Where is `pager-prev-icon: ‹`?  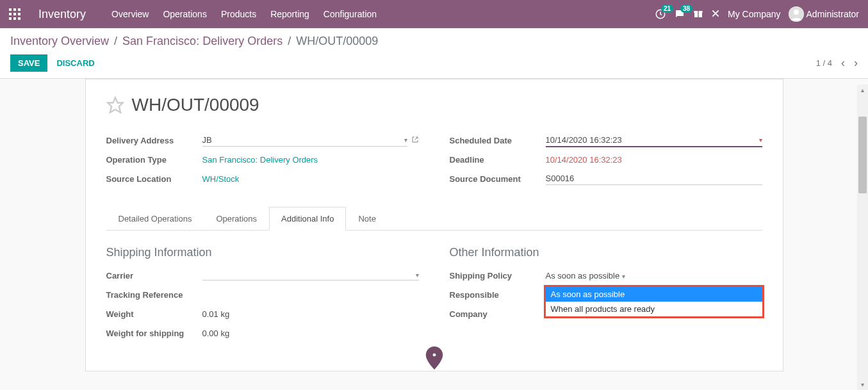
pager-prev-icon: ‹ is located at coordinates (843, 63).